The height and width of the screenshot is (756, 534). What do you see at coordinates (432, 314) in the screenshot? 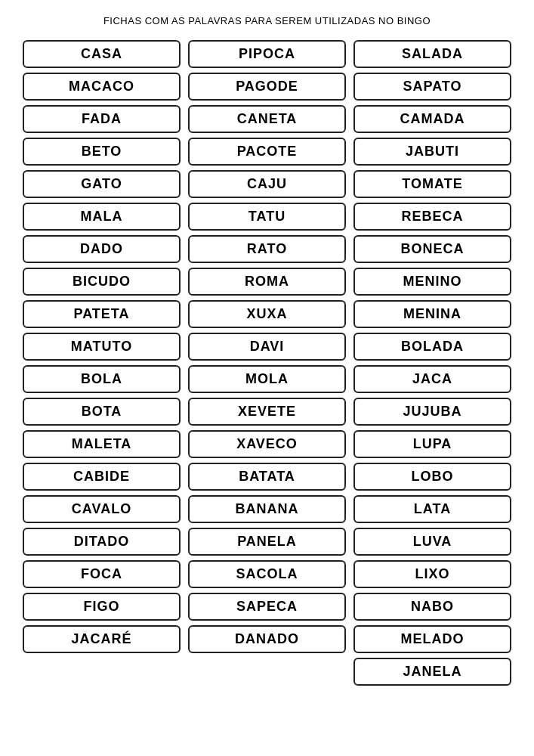
I see `word-card-3-9: MENINA` at bounding box center [432, 314].